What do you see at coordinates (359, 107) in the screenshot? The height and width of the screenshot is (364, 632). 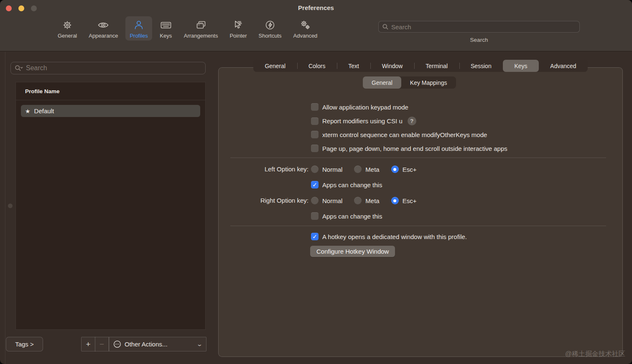 I see `checkbox-row: ✓ Allow application keypad mode` at bounding box center [359, 107].